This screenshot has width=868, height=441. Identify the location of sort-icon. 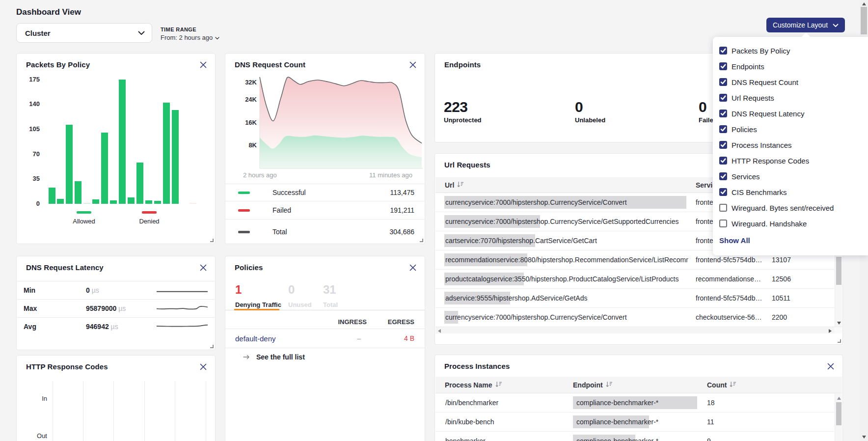
(461, 185).